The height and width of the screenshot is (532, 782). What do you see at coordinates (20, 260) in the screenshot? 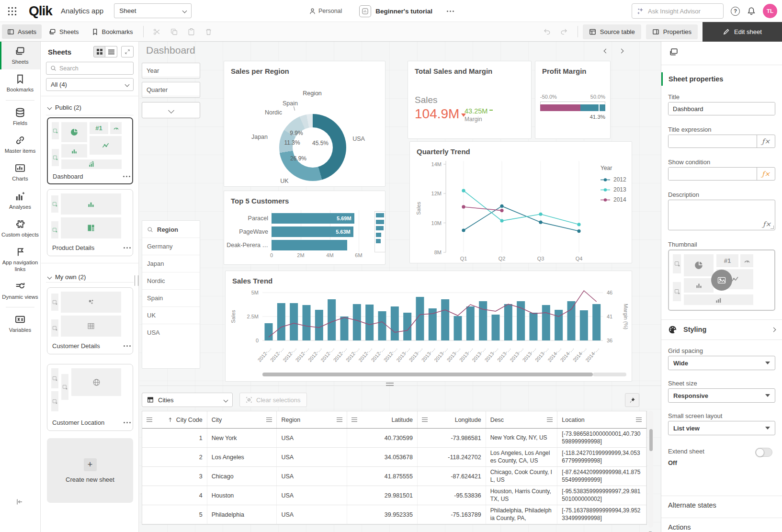
I see `rail-item-app-navigation-links: App navigation links` at bounding box center [20, 260].